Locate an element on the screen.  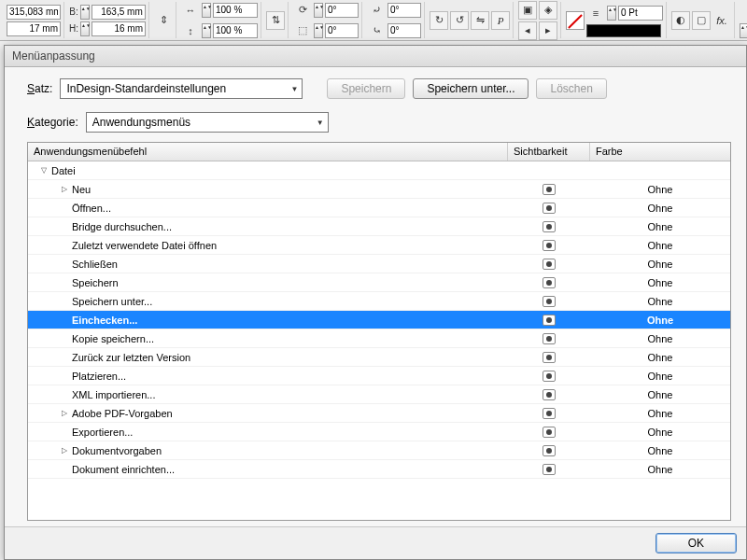
fill-none-swatch is located at coordinates (575, 21).